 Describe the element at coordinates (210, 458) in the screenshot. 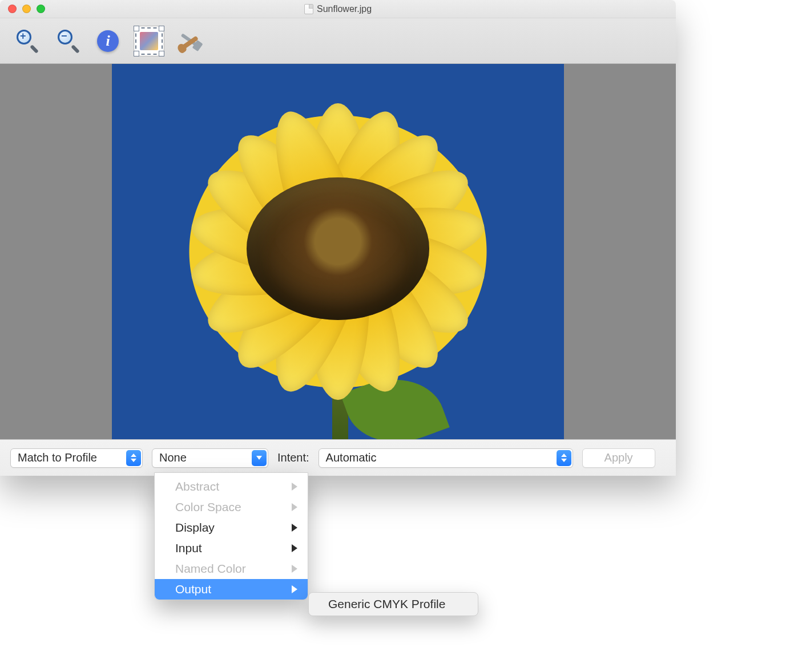

I see `profile-select: None` at that location.